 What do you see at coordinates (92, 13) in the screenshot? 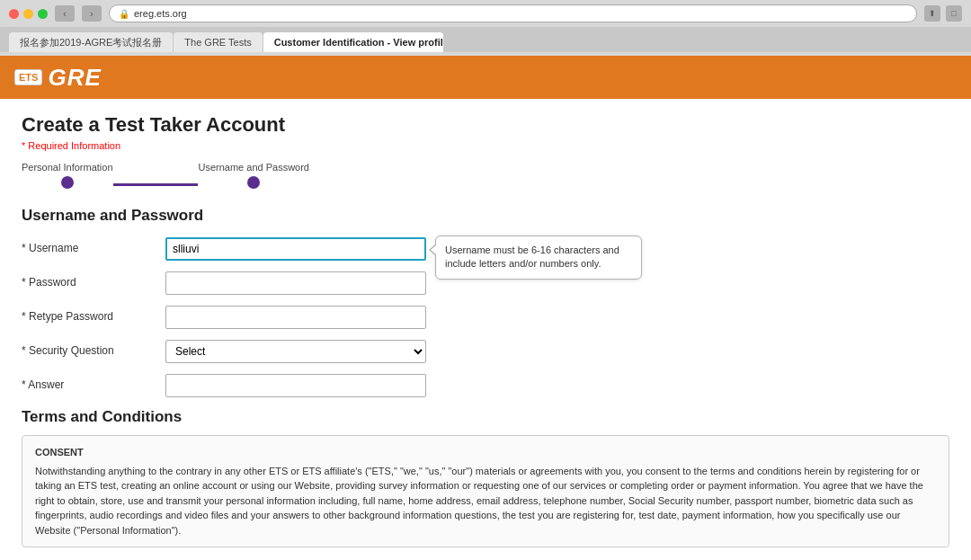
I see `forward-button: ›` at bounding box center [92, 13].